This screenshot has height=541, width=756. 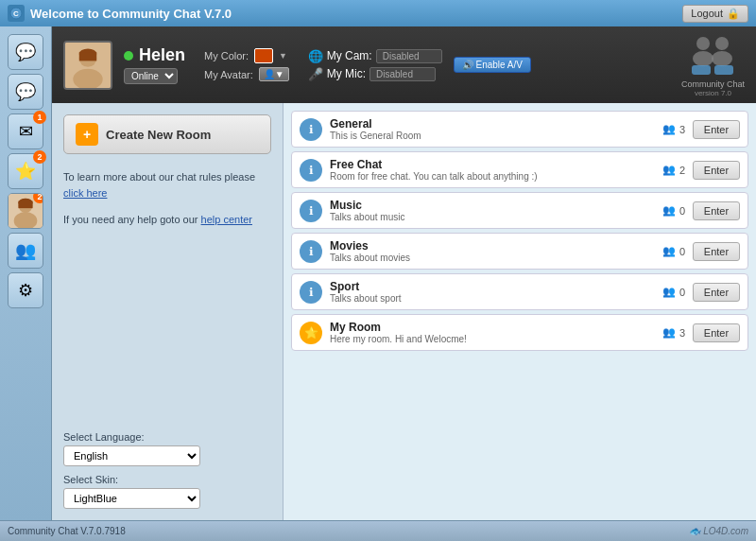 I want to click on logout-button: Logout 🔒, so click(x=715, y=13).